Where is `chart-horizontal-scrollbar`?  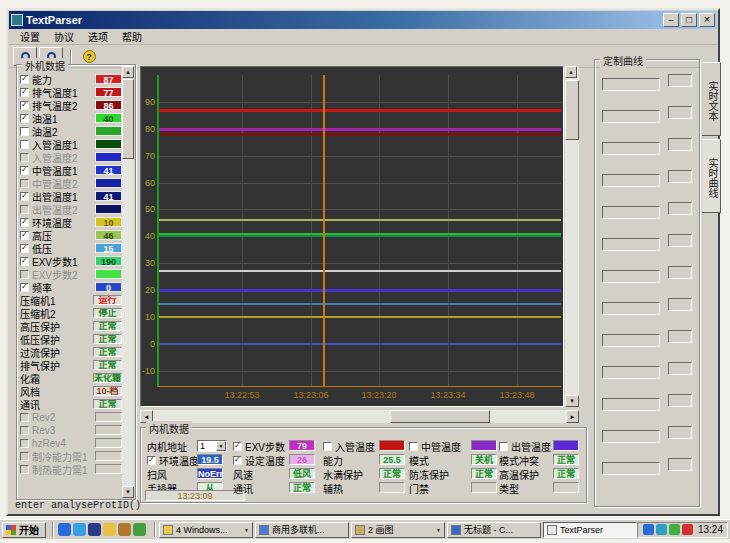
chart-horizontal-scrollbar is located at coordinates (360, 416).